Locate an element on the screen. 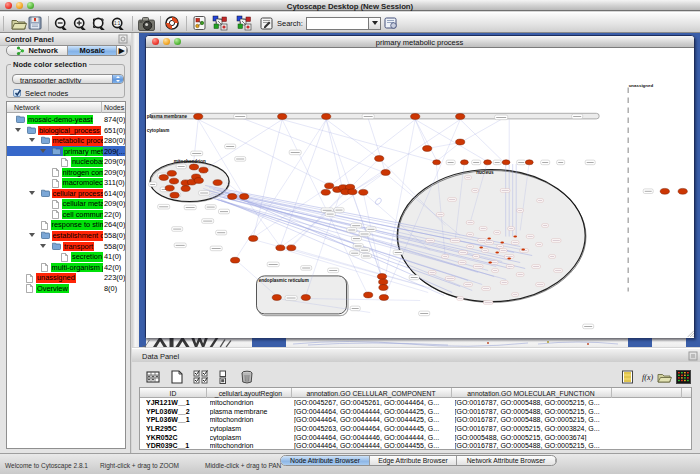 The image size is (700, 474). svg-text: f(x) is located at coordinates (648, 378).